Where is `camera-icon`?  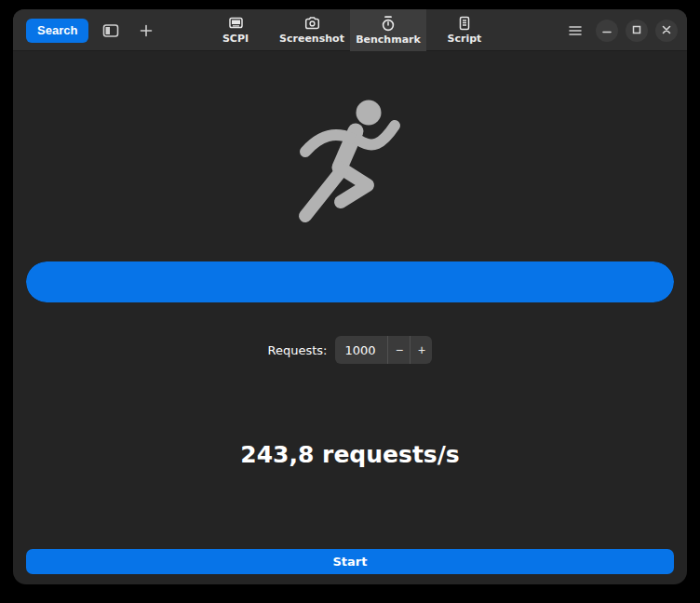
camera-icon is located at coordinates (313, 23).